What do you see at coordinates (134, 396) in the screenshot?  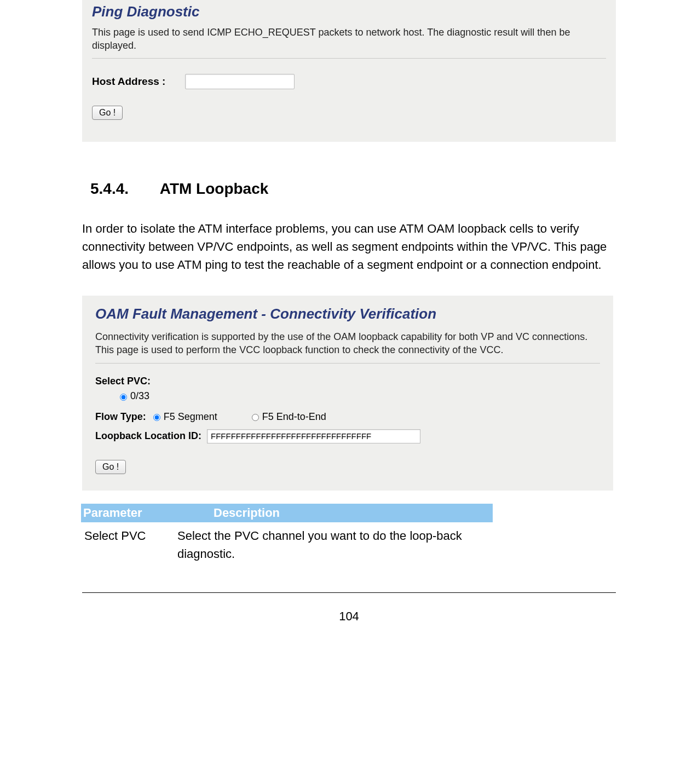 I see `pvc-option-0-33: 0/33` at bounding box center [134, 396].